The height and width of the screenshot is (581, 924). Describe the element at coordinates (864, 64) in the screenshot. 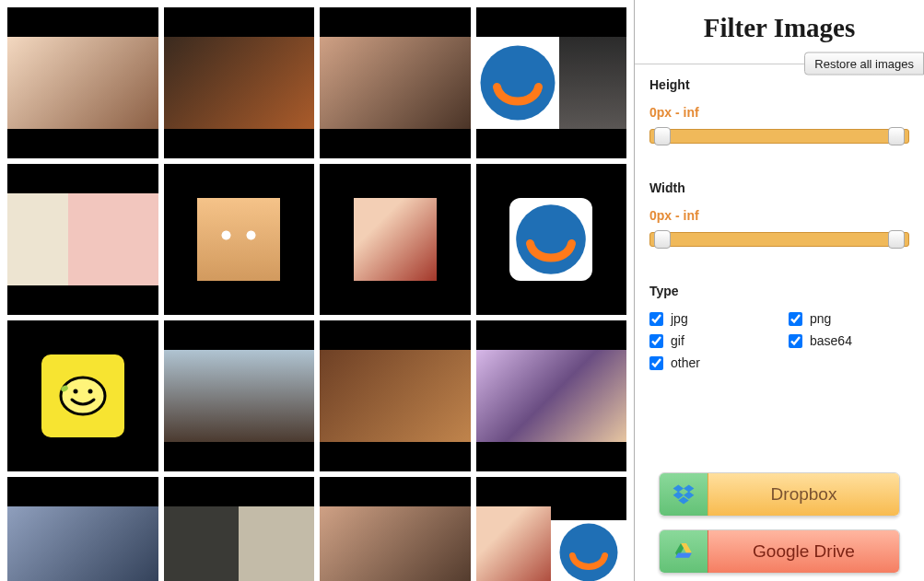

I see `restore-button: Restore all images` at that location.